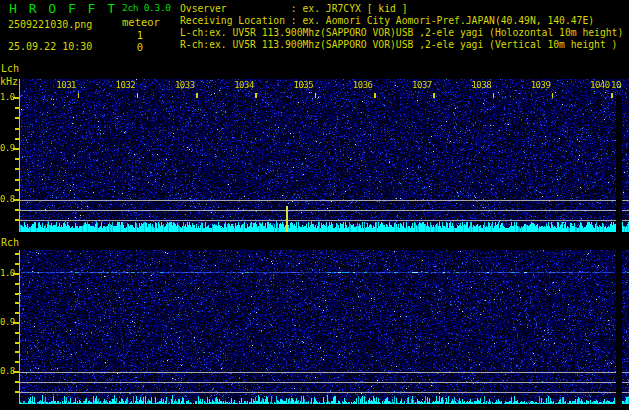 The width and height of the screenshot is (629, 410). Describe the element at coordinates (302, 85) in the screenshot. I see `time-label: 1035` at that location.